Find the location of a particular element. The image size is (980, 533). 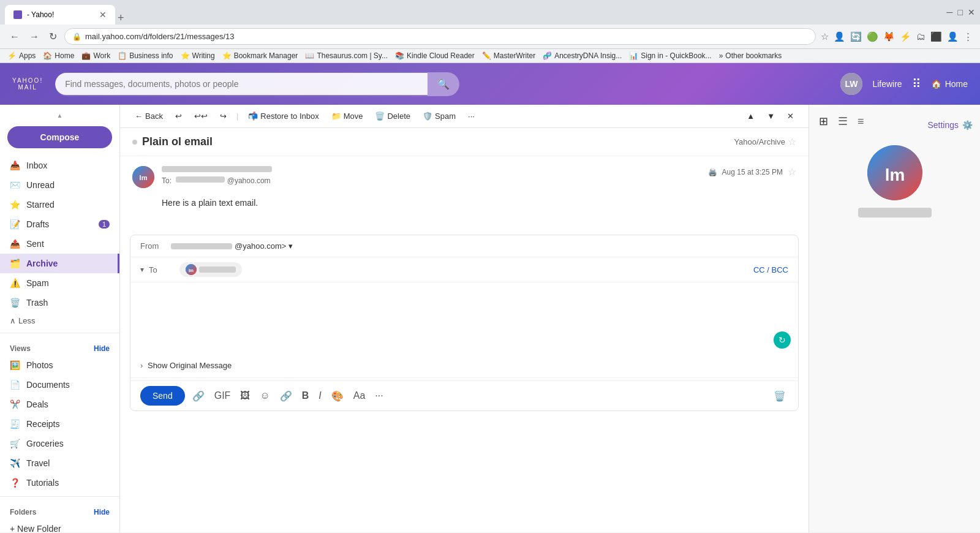

sidebar-item-unread: ✉️ Unread is located at coordinates (60, 185).